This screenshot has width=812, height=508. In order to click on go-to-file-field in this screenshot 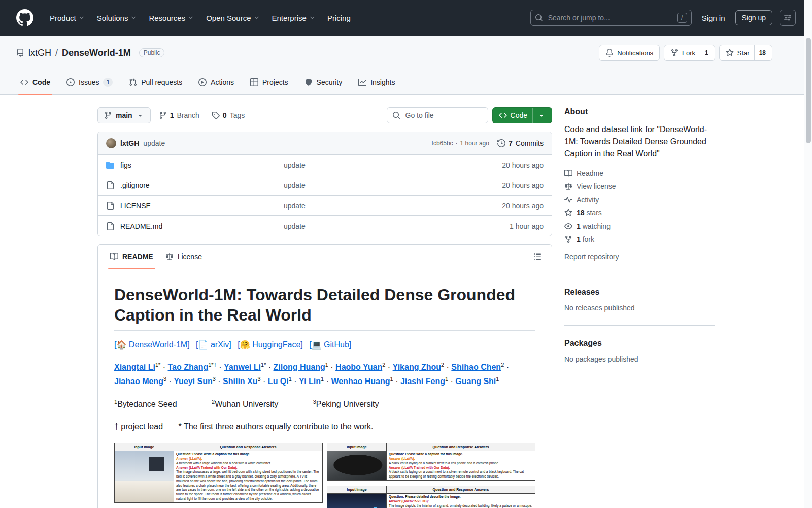, I will do `click(437, 115)`.